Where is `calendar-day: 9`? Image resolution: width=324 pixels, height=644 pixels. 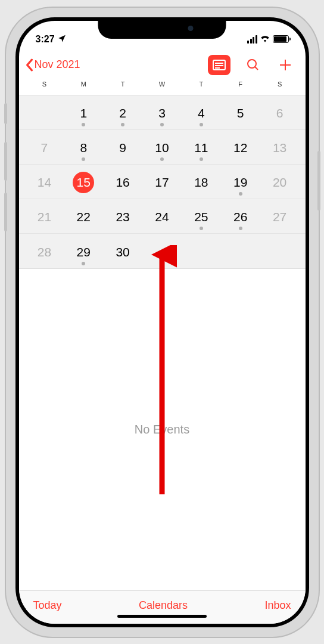 calendar-day: 9 is located at coordinates (123, 147).